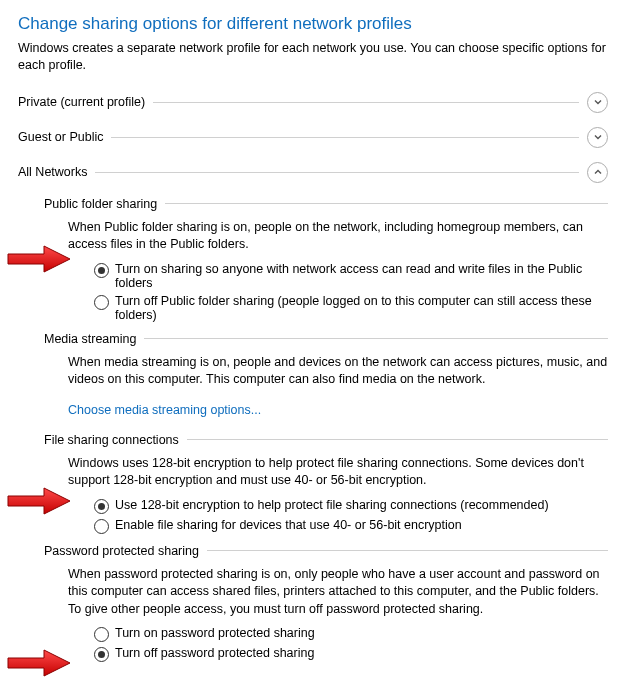 The width and height of the screenshot is (626, 684). Describe the element at coordinates (362, 525) in the screenshot. I see `radio-label: Enable file sharing for devices that use…` at that location.